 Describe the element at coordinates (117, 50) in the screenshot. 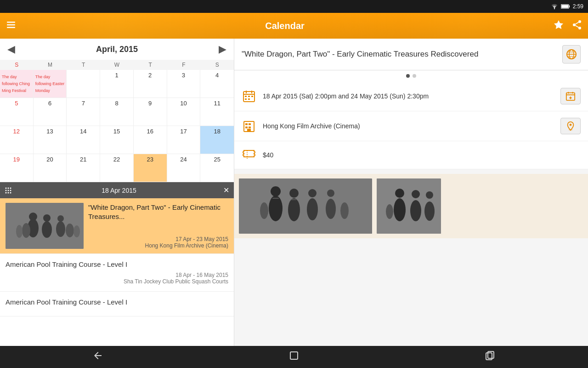

I see `calendar-month-year: April, 2015` at that location.